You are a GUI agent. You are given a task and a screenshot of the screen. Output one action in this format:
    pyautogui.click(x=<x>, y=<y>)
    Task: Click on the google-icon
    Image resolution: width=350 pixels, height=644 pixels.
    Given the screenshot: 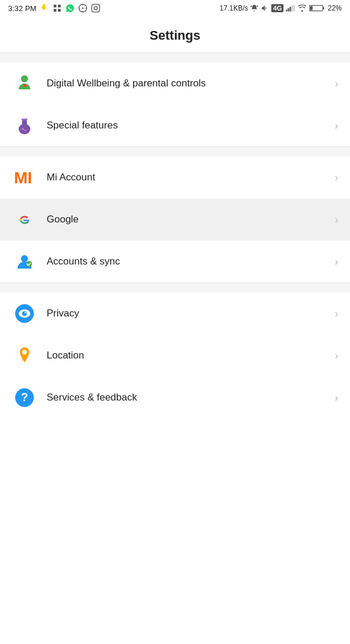 What is the action you would take?
    pyautogui.click(x=24, y=220)
    